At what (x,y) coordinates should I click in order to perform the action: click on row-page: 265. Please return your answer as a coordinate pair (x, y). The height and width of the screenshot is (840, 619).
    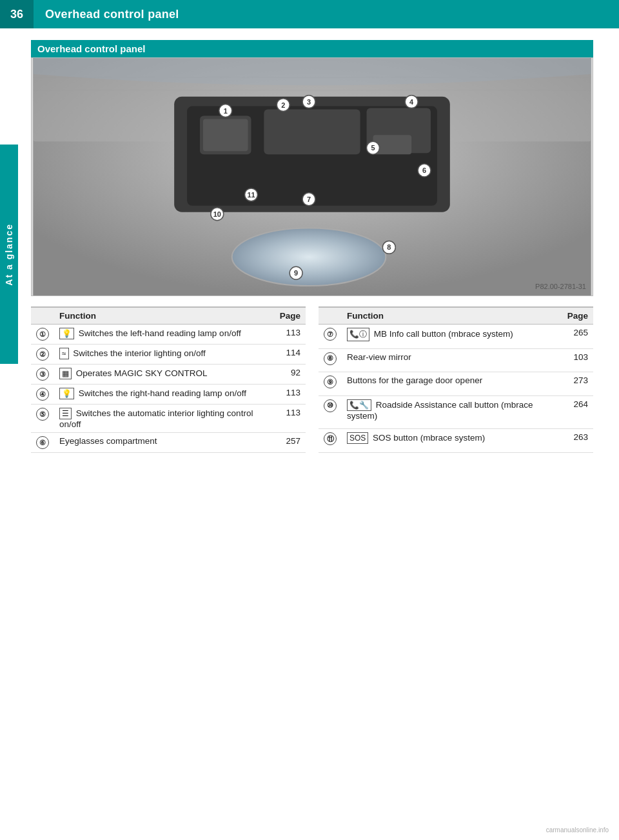
    Looking at the image, I should click on (578, 337).